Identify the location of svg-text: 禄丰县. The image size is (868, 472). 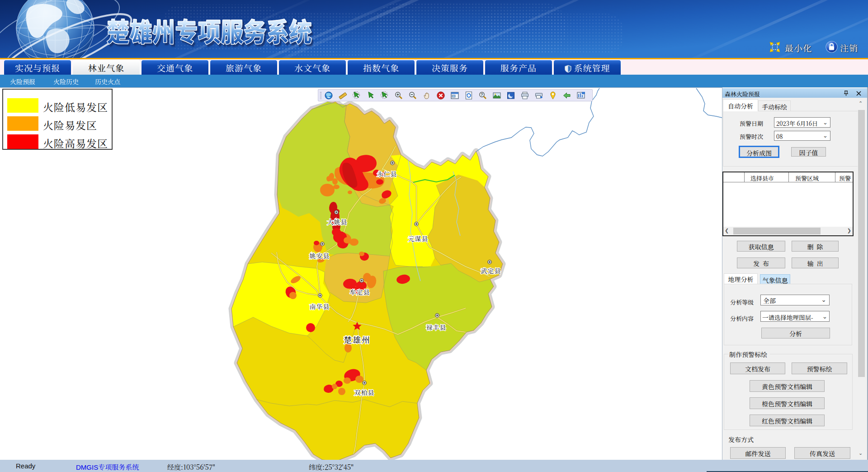
(437, 327).